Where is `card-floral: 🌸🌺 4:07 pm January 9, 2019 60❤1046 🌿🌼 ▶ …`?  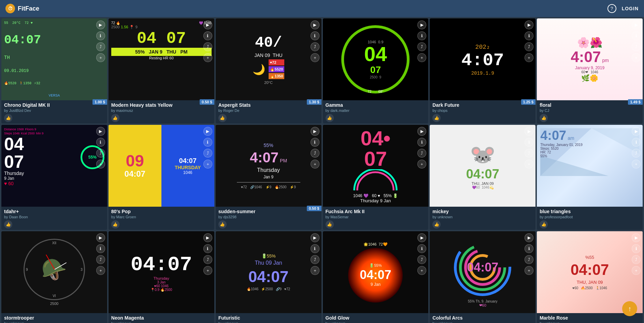 card-floral: 🌸🌺 4:07 pm January 9, 2019 60❤1046 🌿🌼 ▶ … is located at coordinates (590, 71).